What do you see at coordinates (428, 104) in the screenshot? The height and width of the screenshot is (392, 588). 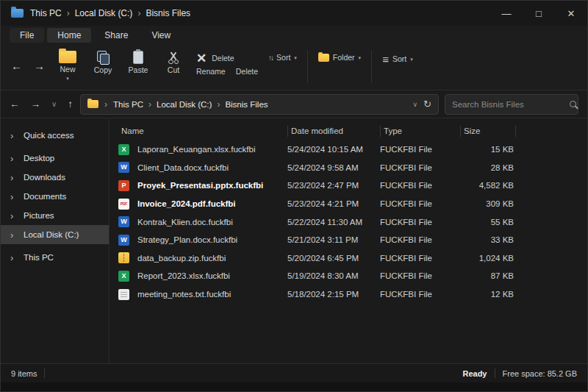 I see `refresh-icon: ↻` at bounding box center [428, 104].